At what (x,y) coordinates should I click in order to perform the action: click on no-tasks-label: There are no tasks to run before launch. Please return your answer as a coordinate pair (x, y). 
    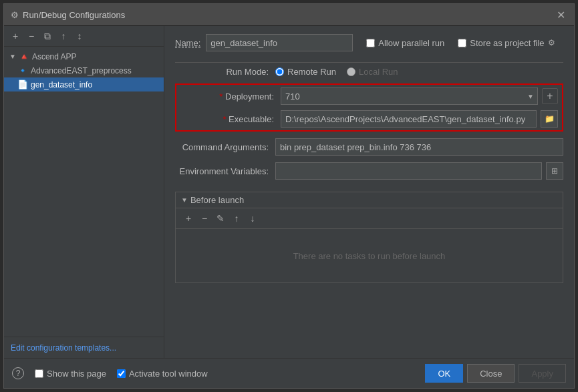
    Looking at the image, I should click on (370, 256).